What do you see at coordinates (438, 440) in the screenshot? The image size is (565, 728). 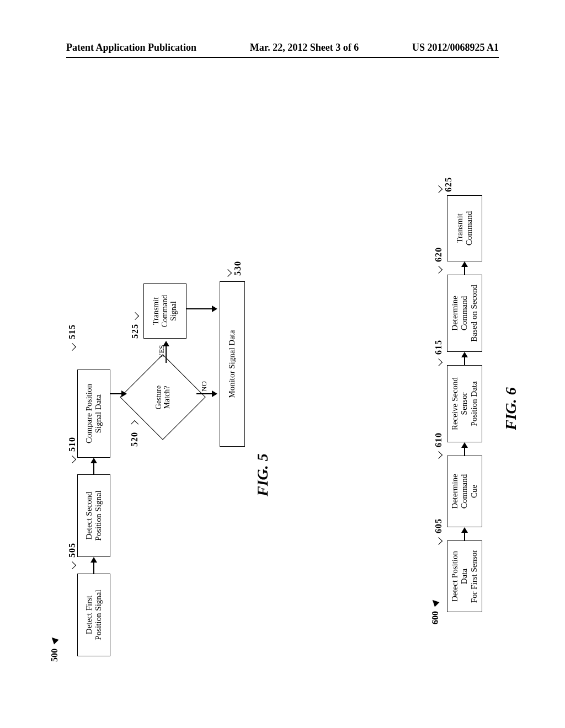 I see `ref-610-text: 610` at bounding box center [438, 440].